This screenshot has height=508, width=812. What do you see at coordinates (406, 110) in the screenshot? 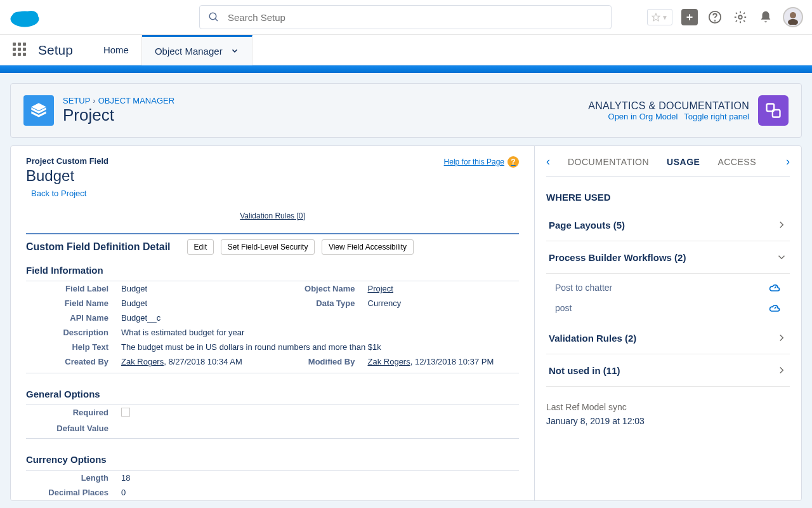
I see `page-header: SETUP›OBJECT MANAGER Project ANALYTICS &…` at bounding box center [406, 110].